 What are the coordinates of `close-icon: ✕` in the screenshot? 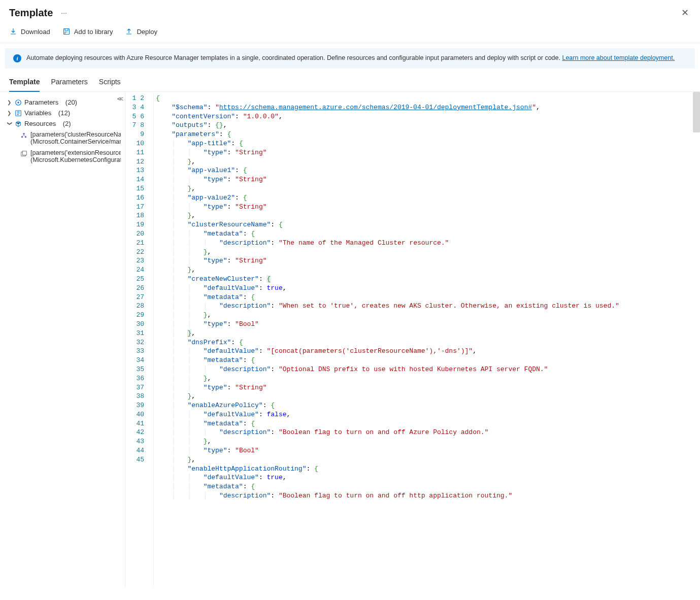 It's located at (685, 13).